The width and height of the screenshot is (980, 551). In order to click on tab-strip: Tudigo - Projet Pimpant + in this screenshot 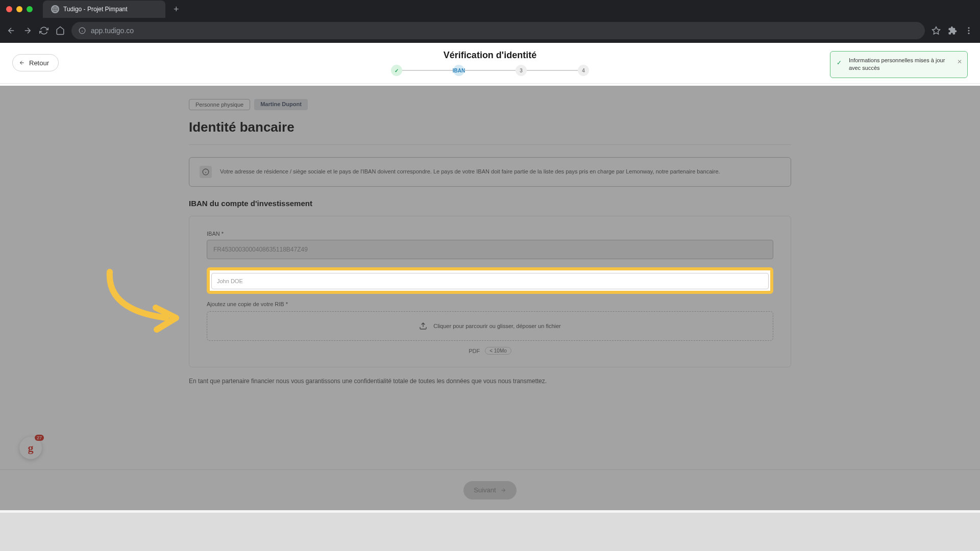, I will do `click(490, 9)`.